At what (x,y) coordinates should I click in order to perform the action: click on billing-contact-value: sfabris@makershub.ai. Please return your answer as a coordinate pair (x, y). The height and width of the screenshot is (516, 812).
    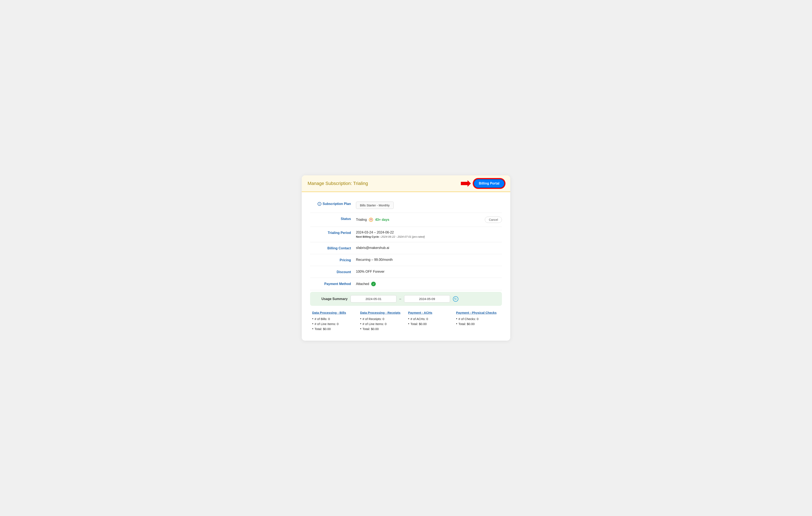
    Looking at the image, I should click on (429, 248).